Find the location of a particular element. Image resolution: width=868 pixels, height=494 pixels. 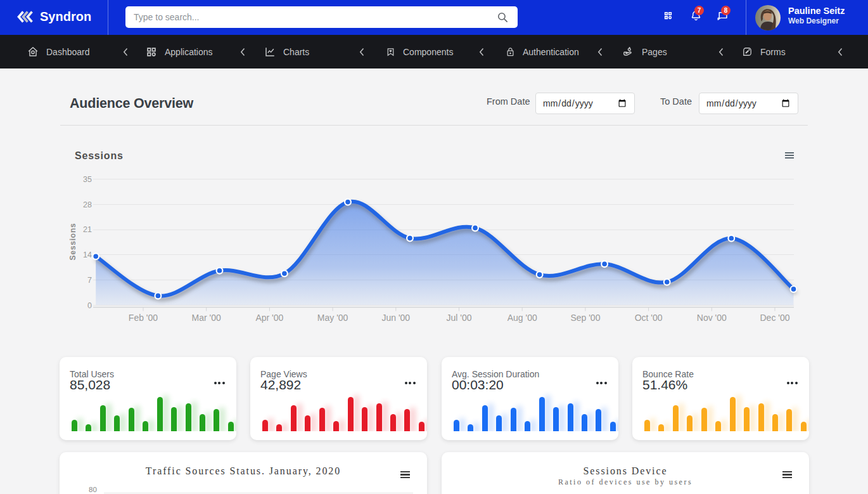

svg-text: 0 is located at coordinates (90, 306).